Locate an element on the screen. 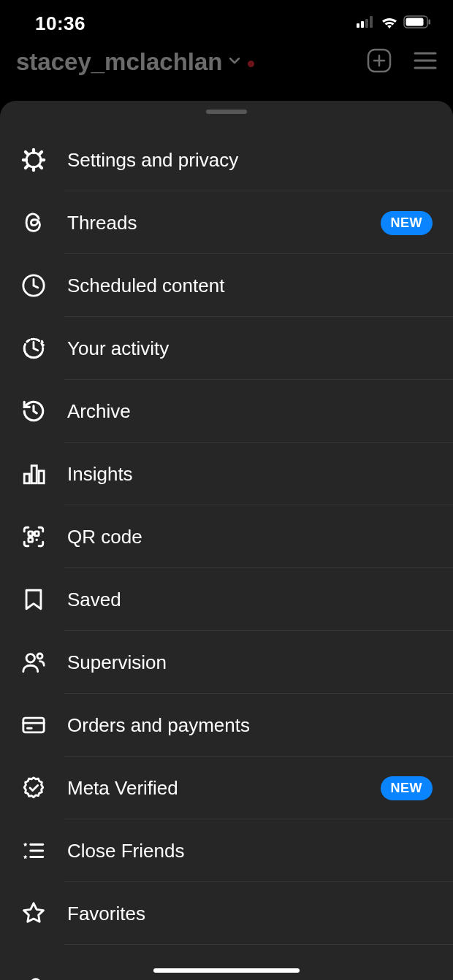 The height and width of the screenshot is (980, 453). insights-icon is located at coordinates (34, 474).